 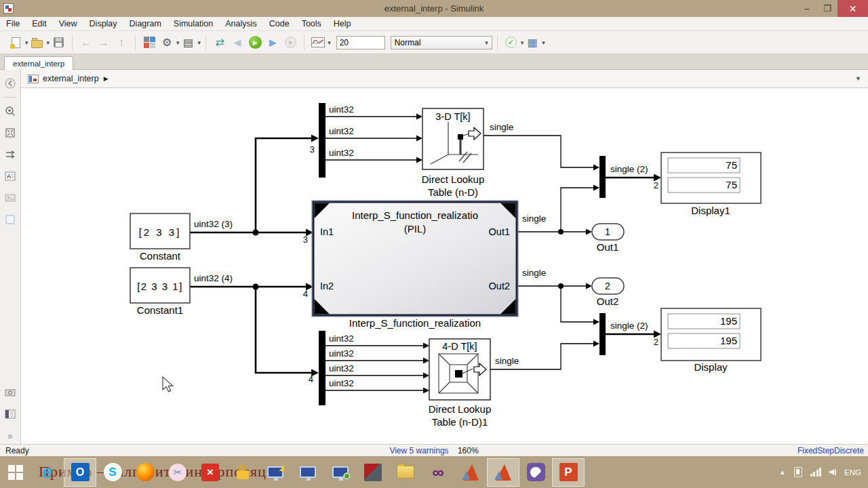 What do you see at coordinates (308, 472) in the screenshot?
I see `taskbar-pc-remote` at bounding box center [308, 472].